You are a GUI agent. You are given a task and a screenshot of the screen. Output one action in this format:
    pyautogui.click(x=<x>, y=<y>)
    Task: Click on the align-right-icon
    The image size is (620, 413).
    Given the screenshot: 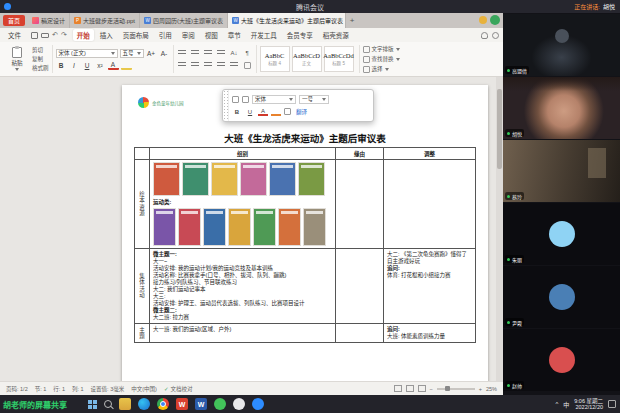 What is the action you would take?
    pyautogui.click(x=208, y=65)
    